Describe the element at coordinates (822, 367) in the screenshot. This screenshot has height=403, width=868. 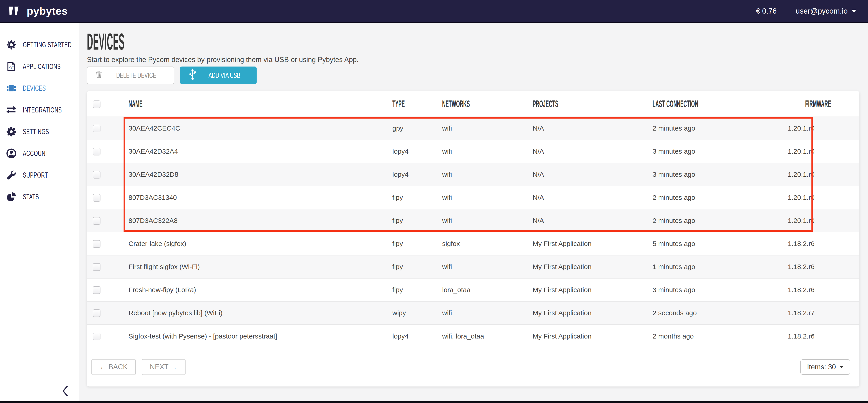
I see `items-per-page-label: Items: 30` at that location.